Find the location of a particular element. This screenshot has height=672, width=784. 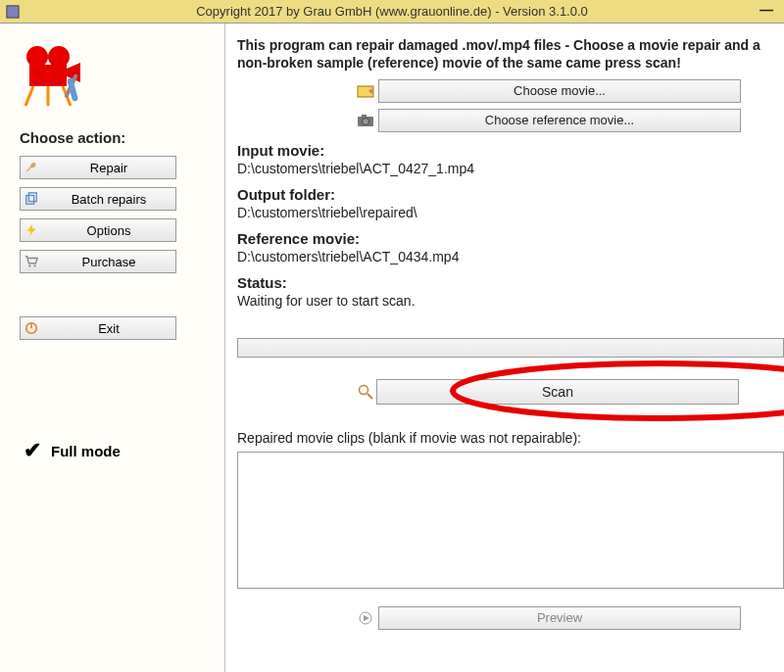

repair-button: Repair is located at coordinates (98, 168).